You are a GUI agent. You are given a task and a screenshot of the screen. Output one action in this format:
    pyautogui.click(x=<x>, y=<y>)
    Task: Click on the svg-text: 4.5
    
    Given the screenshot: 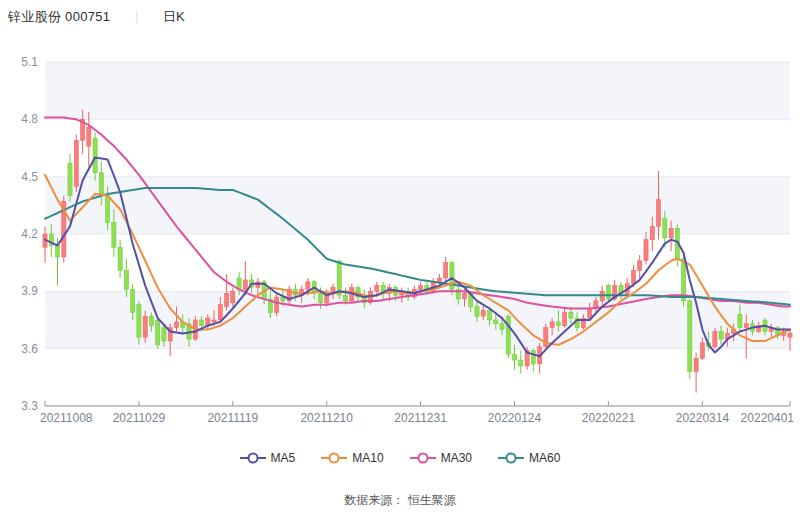 What is the action you would take?
    pyautogui.click(x=30, y=177)
    